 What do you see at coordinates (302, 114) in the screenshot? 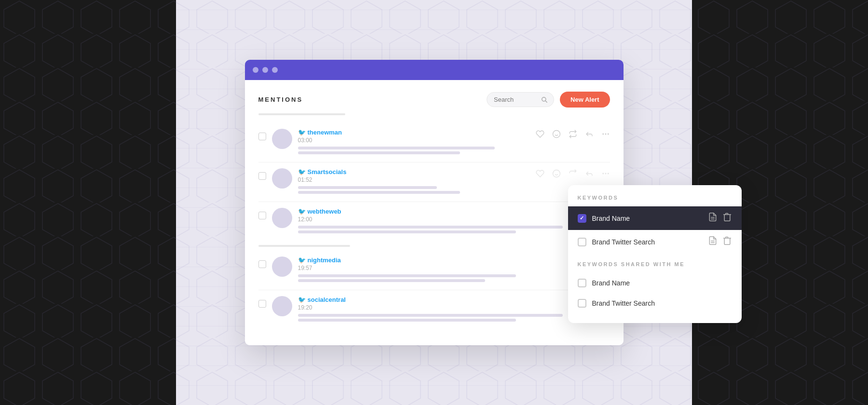
I see `filter-track` at bounding box center [302, 114].